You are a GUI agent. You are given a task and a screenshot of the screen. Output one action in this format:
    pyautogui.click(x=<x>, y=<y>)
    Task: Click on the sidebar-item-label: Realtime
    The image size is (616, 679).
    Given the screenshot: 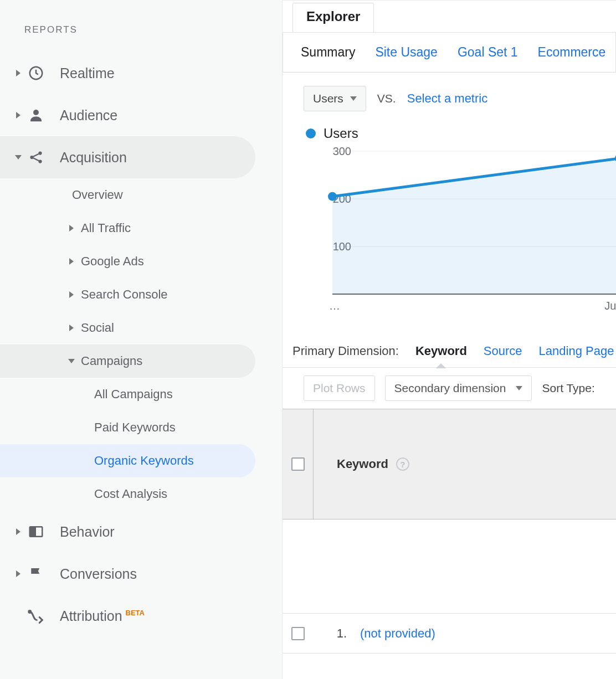 What is the action you would take?
    pyautogui.click(x=88, y=73)
    